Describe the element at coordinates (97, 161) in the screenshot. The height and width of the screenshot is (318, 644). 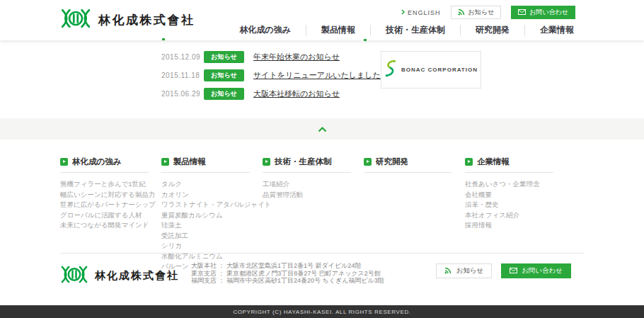
I see `footer-heading-label: 林化成の強み` at that location.